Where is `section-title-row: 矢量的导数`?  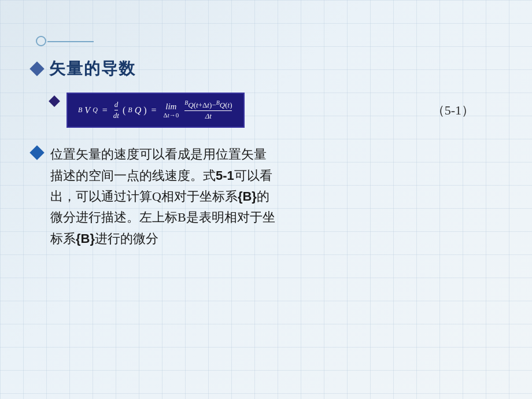
section-title-row: 矢量的导数 is located at coordinates (271, 69).